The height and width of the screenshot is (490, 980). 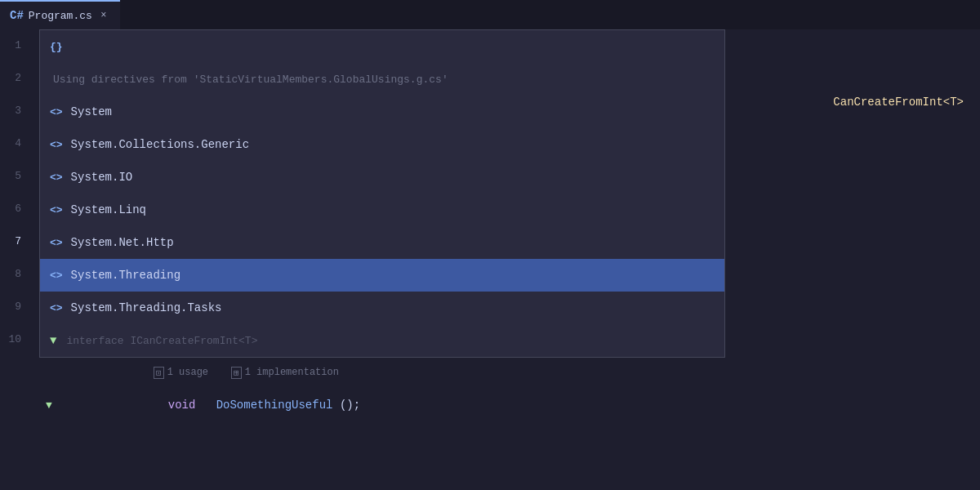 I want to click on item-label-threading: System.Threading, so click(x=126, y=275).